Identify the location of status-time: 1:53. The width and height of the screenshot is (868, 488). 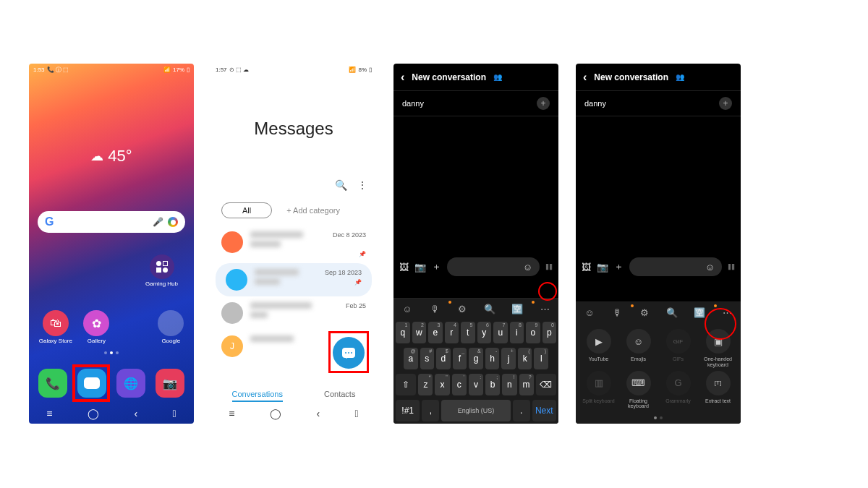
(39, 69).